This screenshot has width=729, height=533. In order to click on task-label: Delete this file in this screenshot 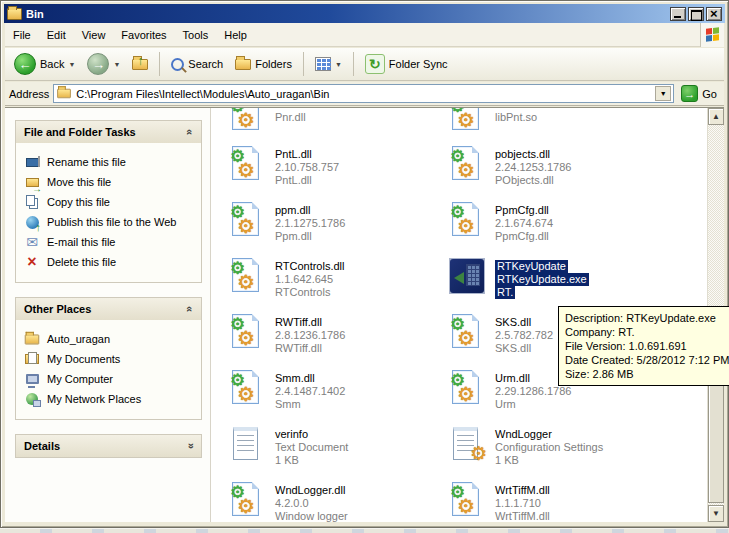, I will do `click(82, 262)`.